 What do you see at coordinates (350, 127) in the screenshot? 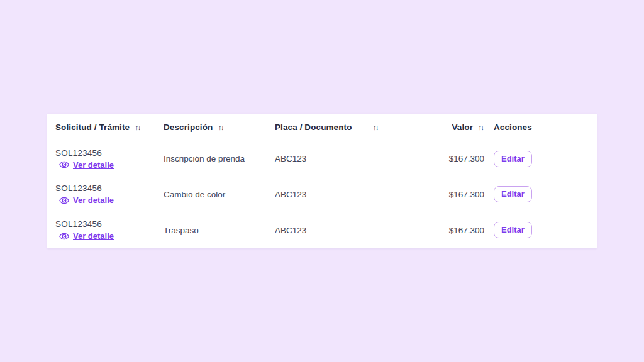
I see `column-header-placa: Placa / Documento ↑↓` at bounding box center [350, 127].